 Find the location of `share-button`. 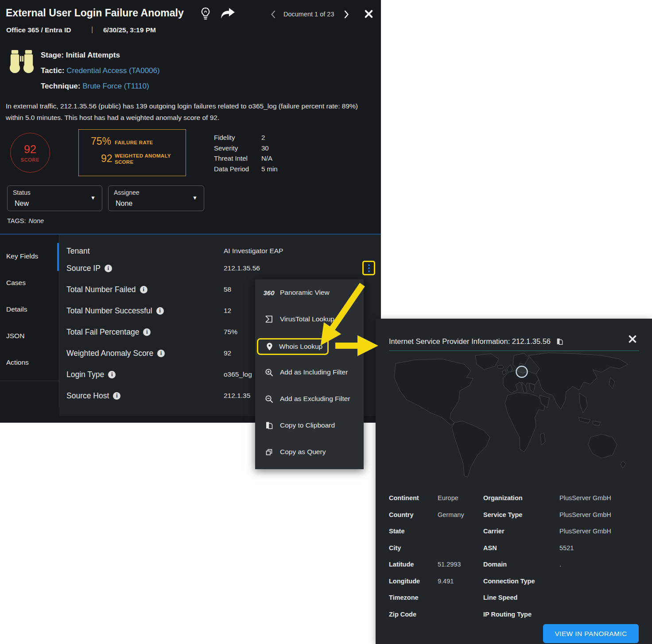

share-button is located at coordinates (228, 15).